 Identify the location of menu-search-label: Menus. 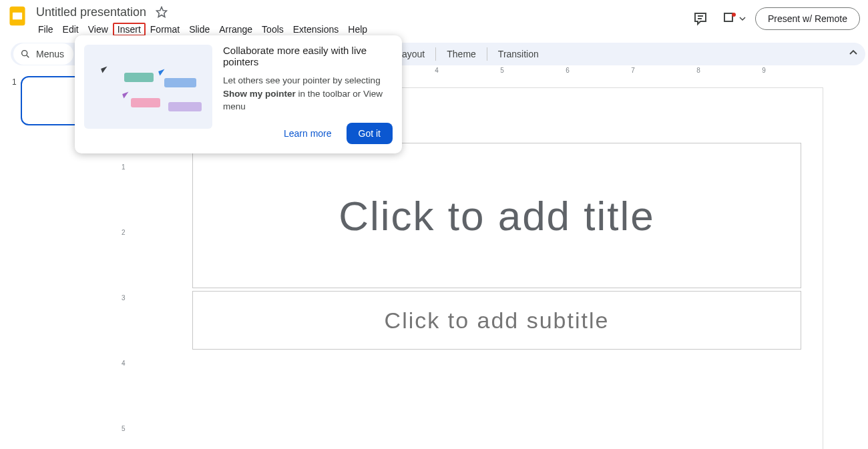
(50, 54).